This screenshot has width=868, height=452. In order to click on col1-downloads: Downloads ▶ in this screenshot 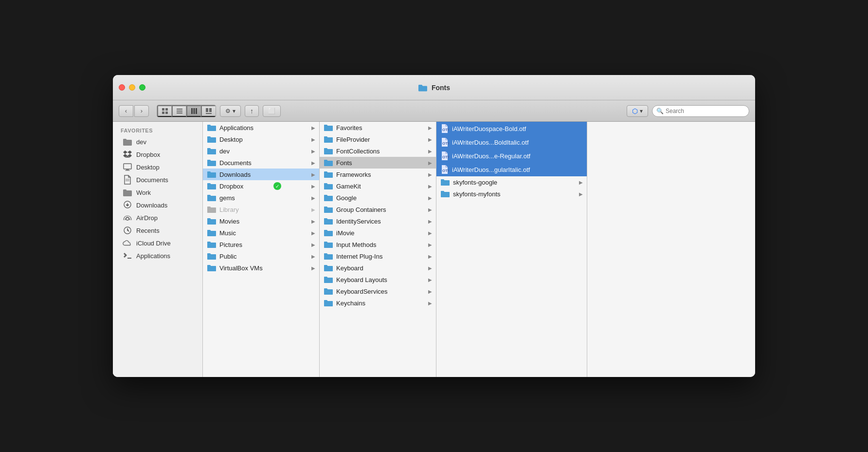, I will do `click(261, 174)`.